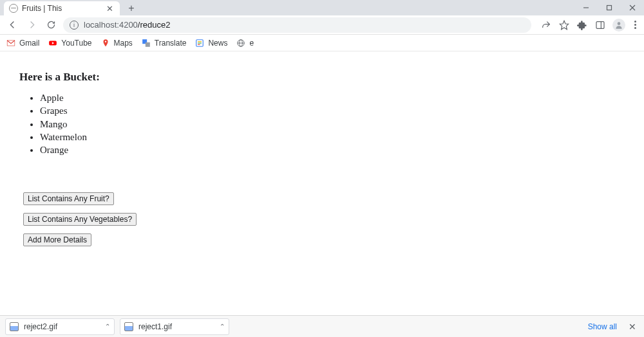  Describe the element at coordinates (146, 43) in the screenshot. I see `translate-icon` at that location.